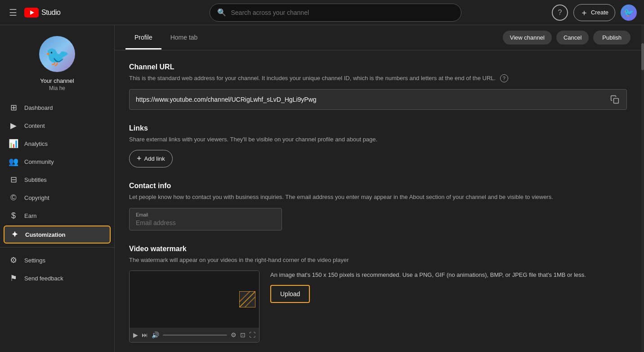  What do you see at coordinates (252, 335) in the screenshot?
I see `fullscreen-icon: ⛶` at bounding box center [252, 335].